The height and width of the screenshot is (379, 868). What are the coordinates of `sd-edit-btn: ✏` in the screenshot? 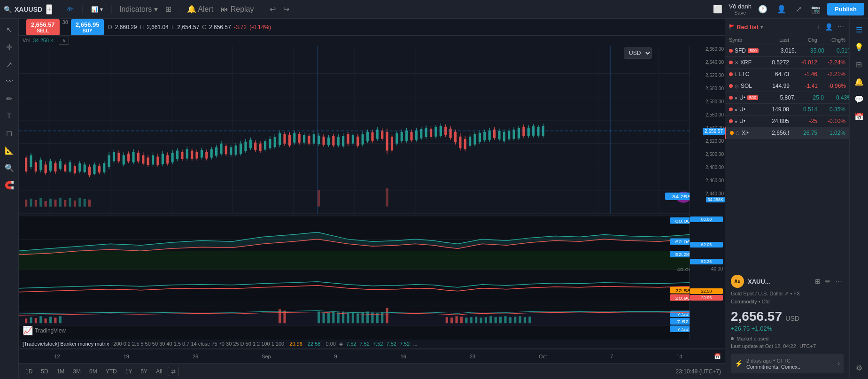 It's located at (828, 281).